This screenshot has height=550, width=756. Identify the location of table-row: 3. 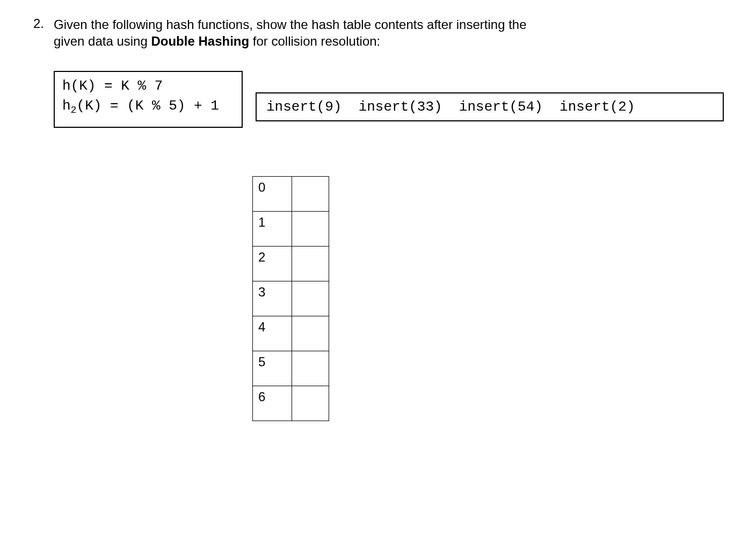
(291, 299).